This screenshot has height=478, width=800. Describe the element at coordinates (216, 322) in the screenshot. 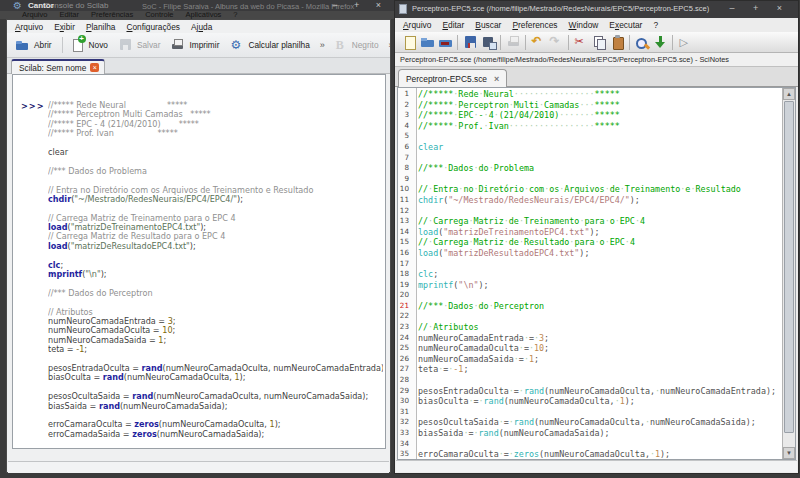

I see `code-line: numNeuroCamadaEntrada = 3;` at that location.